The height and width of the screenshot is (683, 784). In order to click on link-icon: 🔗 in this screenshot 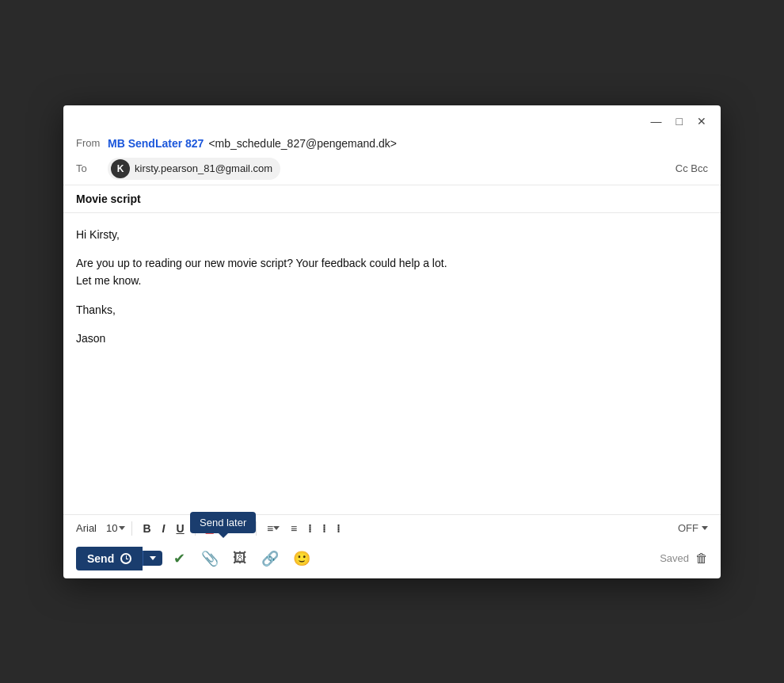, I will do `click(270, 559)`.